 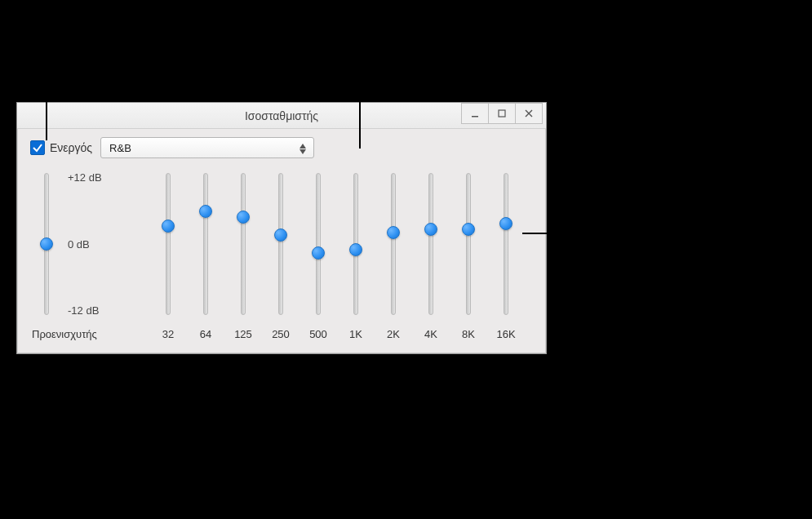 I want to click on band-1K: 1K, so click(x=356, y=253).